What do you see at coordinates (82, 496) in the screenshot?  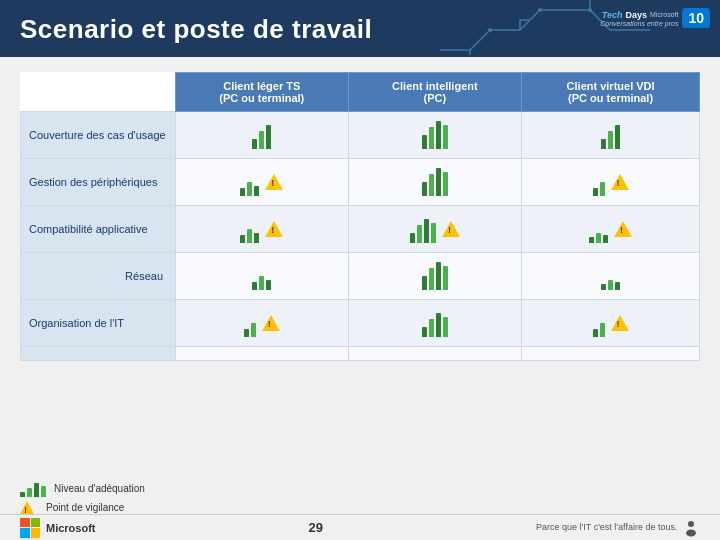 I see `legend: Niveau d'adéquation Point de vigilance` at bounding box center [82, 496].